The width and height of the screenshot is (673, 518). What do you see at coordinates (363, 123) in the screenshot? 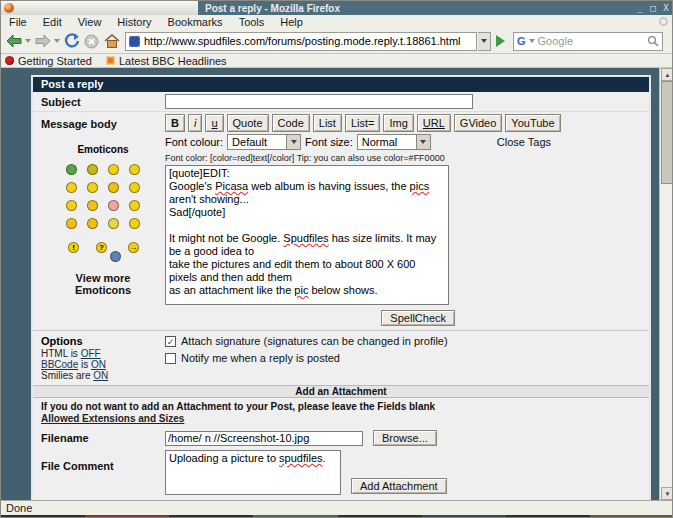
I see `bbcode-toolbar: BiuQuoteCodeListList=ImgURLGVideoYouTube` at bounding box center [363, 123].